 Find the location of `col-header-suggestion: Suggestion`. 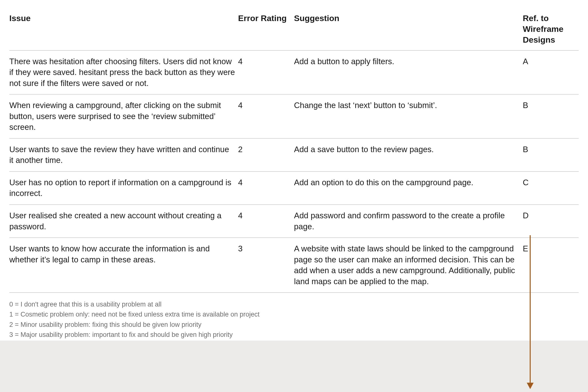

col-header-suggestion: Suggestion is located at coordinates (408, 30).